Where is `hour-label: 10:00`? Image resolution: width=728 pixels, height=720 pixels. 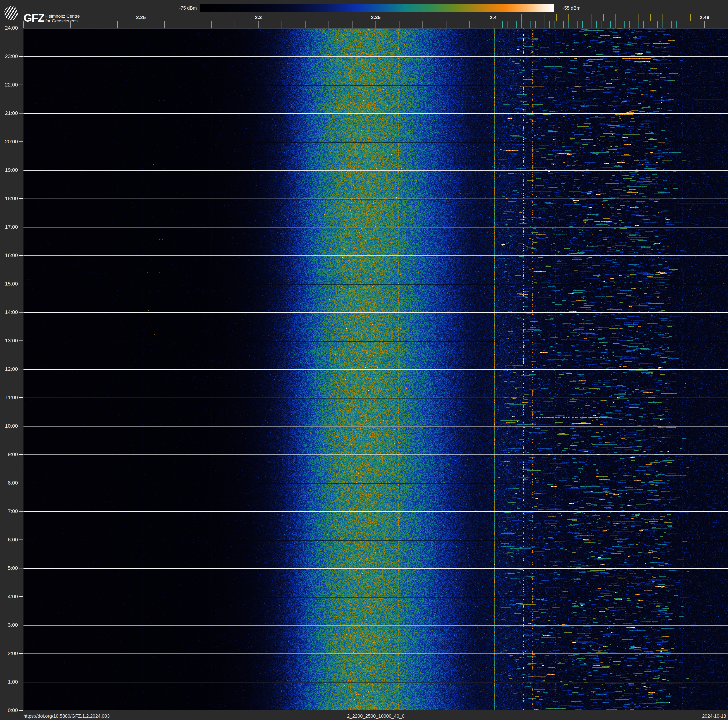
hour-label: 10:00 is located at coordinates (9, 426).